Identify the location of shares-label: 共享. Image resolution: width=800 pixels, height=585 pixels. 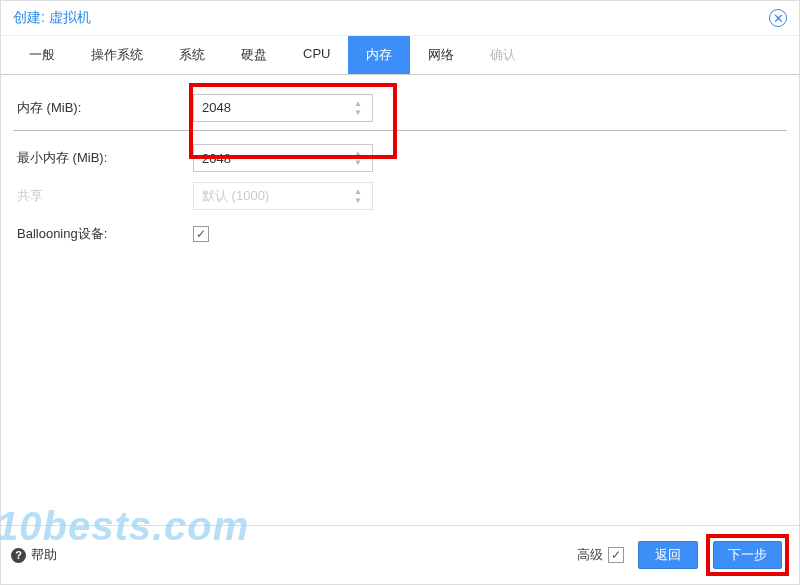
(103, 196).